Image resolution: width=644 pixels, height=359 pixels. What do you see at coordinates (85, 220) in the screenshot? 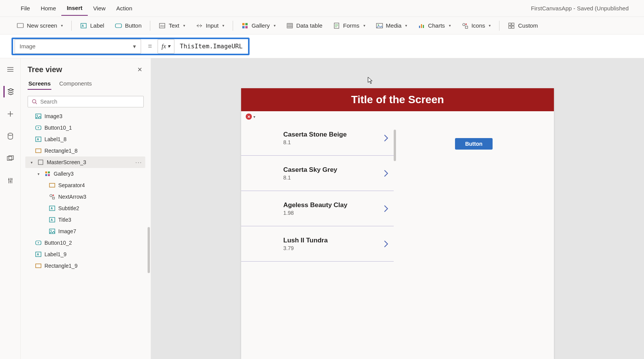
I see `tree-item-title3: Title3` at bounding box center [85, 220].